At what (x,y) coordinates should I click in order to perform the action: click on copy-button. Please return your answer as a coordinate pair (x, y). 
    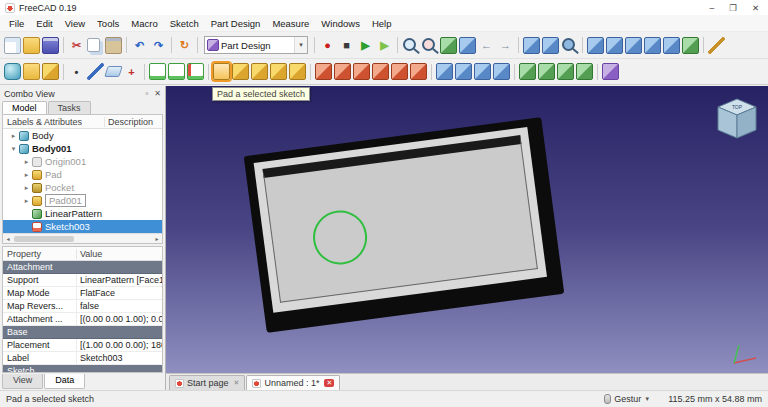
    Looking at the image, I should click on (94, 45).